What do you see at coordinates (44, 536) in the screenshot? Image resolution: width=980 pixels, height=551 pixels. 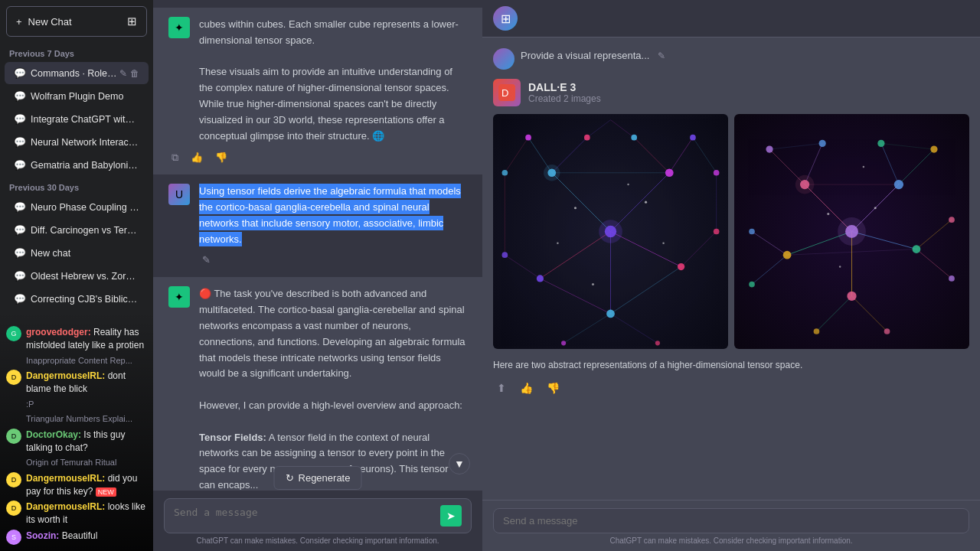 I see `username-soozin: Soozin:` at bounding box center [44, 536].